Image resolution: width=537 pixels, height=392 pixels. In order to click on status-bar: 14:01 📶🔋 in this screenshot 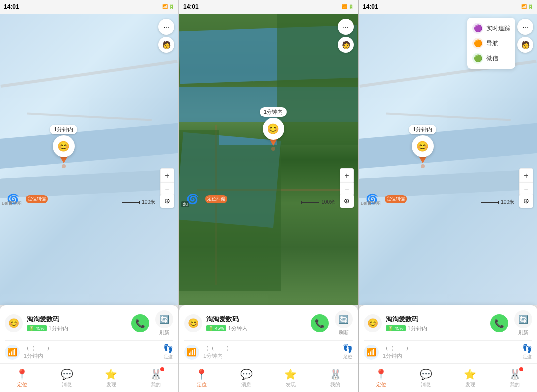, I will do `click(268, 7)`.